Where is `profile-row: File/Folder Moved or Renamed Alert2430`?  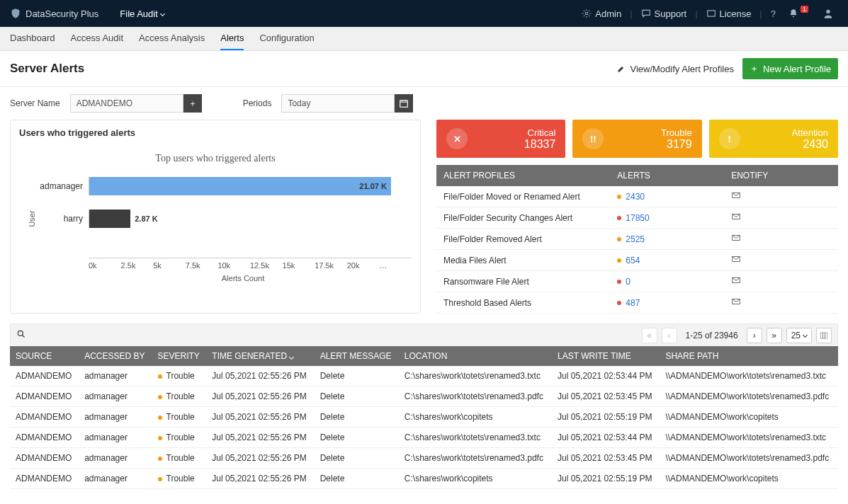 profile-row: File/Folder Moved or Renamed Alert2430 is located at coordinates (638, 197).